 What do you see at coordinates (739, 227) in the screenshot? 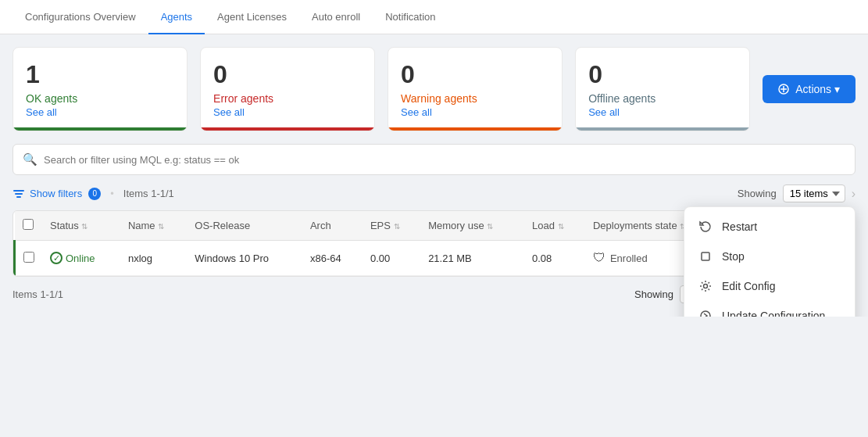
I see `restart-label: Restart` at bounding box center [739, 227].